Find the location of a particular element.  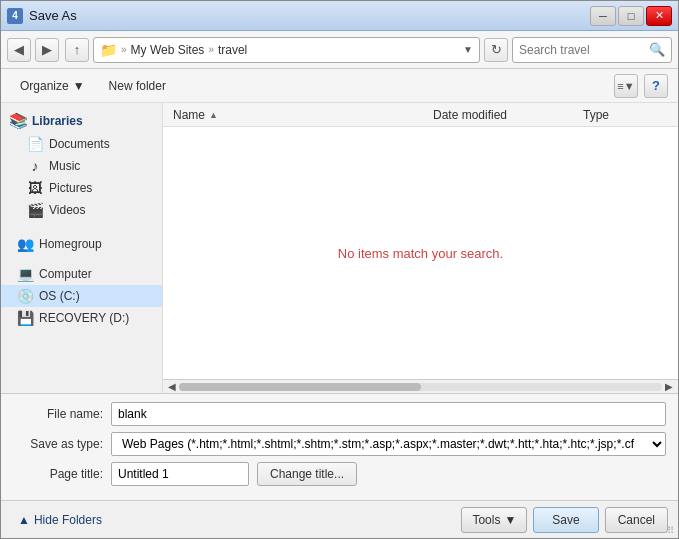

col-date-header: Date modified is located at coordinates (502, 115).